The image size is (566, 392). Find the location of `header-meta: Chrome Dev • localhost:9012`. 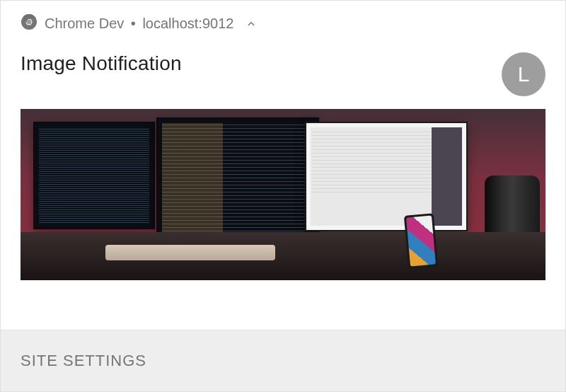

header-meta: Chrome Dev • localhost:9012 is located at coordinates (283, 24).